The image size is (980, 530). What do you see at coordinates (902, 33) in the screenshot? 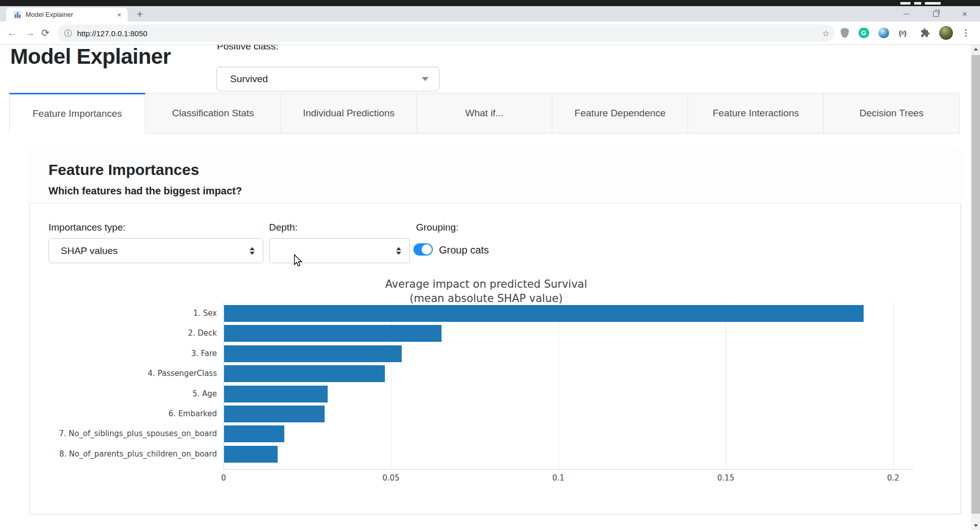
I see `braces-extension-icon: {≡}` at bounding box center [902, 33].